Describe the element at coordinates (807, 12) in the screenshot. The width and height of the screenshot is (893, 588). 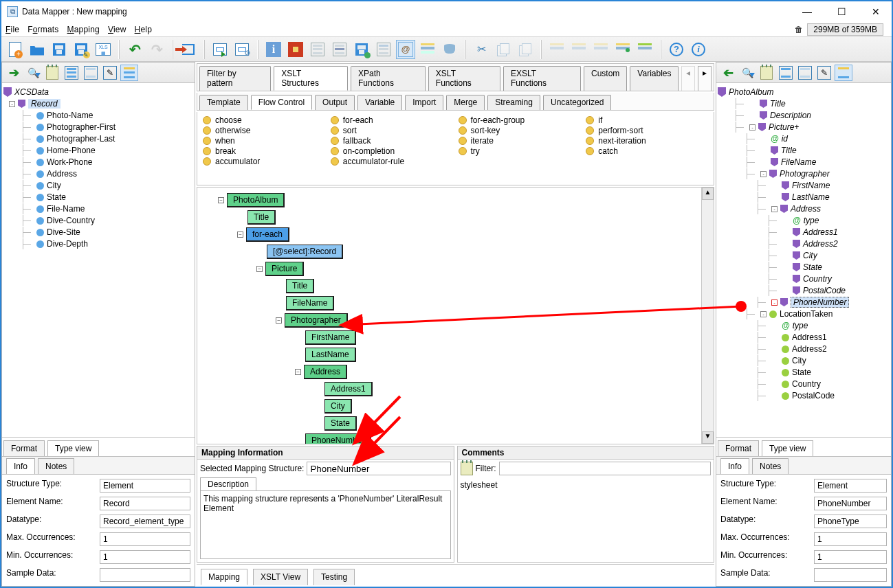
I see `minimize-button: —` at that location.